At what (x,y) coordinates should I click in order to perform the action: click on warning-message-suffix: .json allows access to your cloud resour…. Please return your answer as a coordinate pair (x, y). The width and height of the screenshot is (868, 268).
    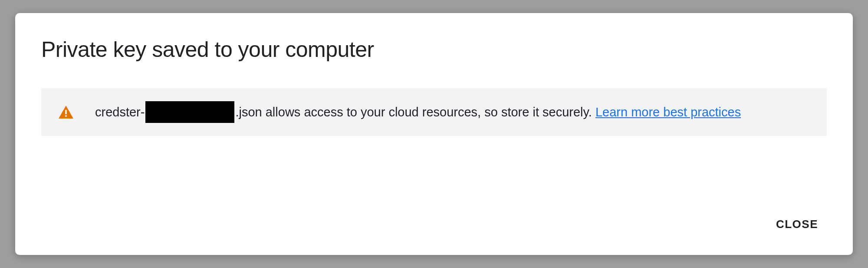
    Looking at the image, I should click on (413, 112).